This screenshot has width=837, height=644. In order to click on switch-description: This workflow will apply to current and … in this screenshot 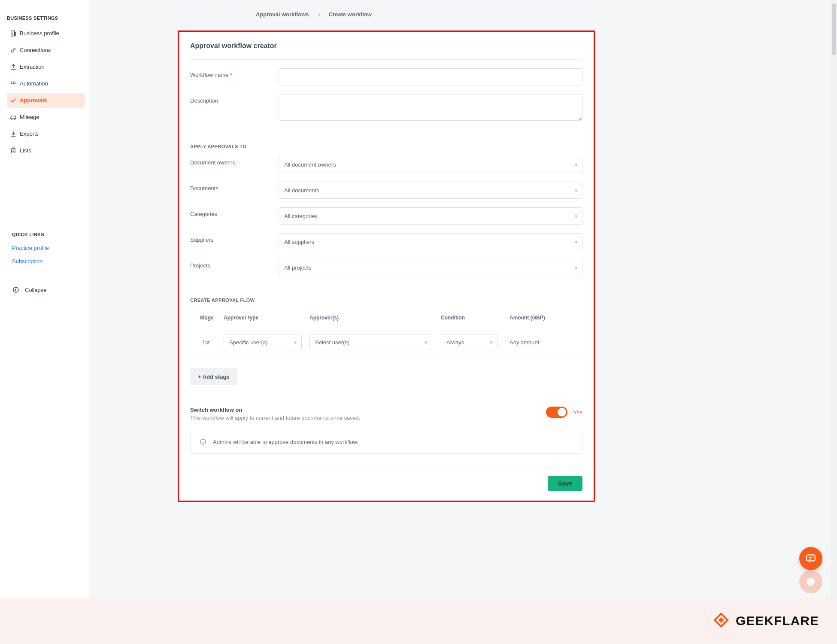, I will do `click(276, 418)`.